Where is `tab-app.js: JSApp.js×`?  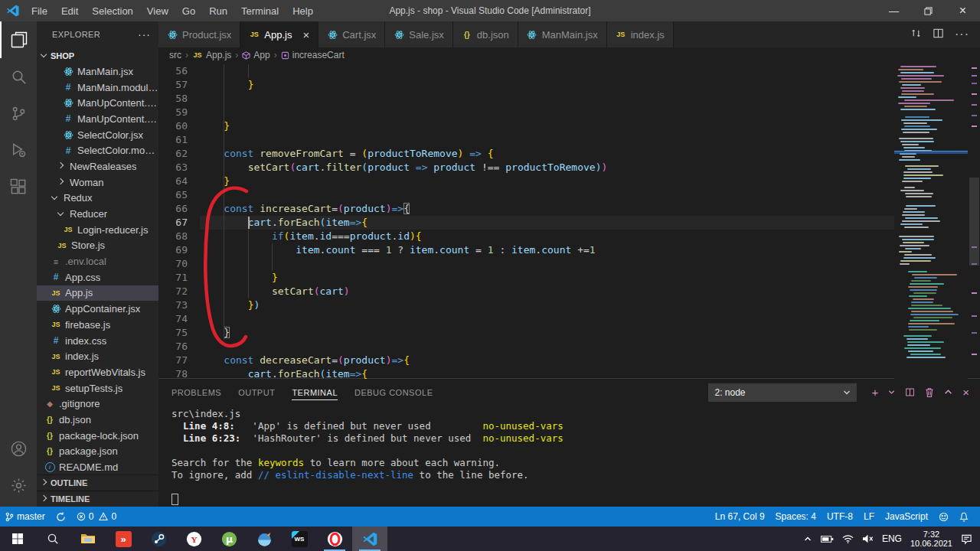 tab-app.js: JSApp.js× is located at coordinates (279, 34).